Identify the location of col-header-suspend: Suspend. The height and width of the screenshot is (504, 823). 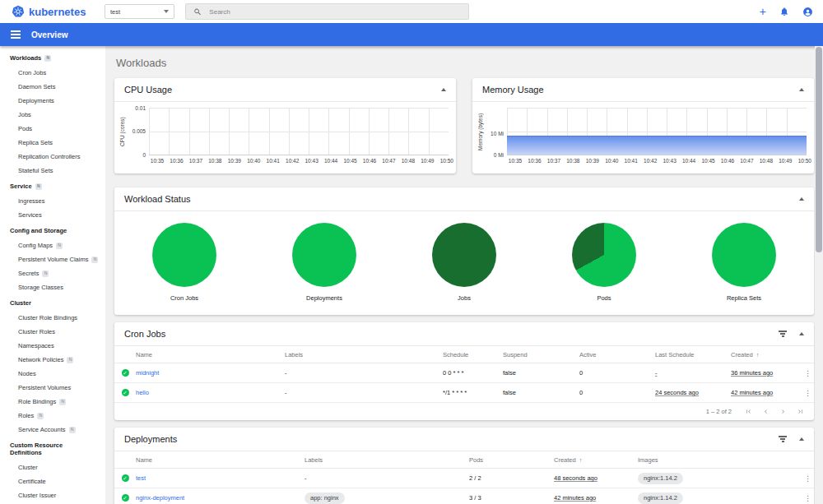
(542, 355).